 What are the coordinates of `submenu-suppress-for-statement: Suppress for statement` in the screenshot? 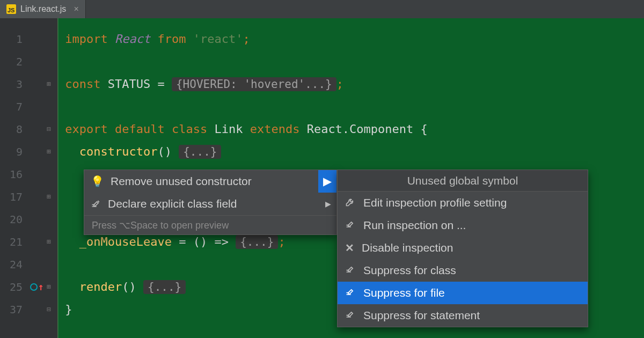 It's located at (463, 315).